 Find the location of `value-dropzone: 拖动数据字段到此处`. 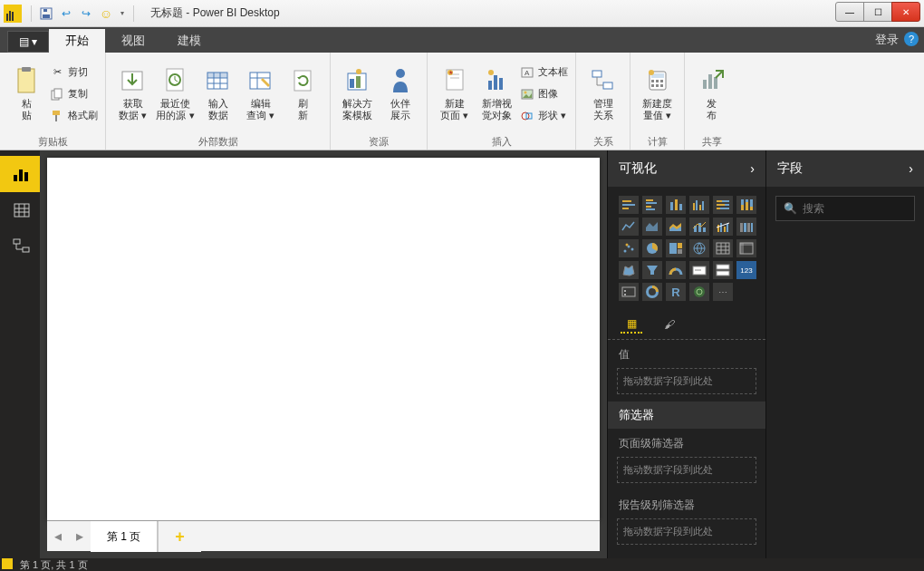

value-dropzone: 拖动数据字段到此处 is located at coordinates (687, 381).